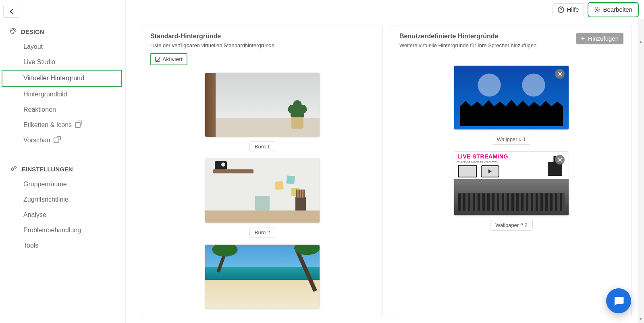  I want to click on sidebar-item-access-policy: Zugriffsrichtlinie, so click(63, 200).